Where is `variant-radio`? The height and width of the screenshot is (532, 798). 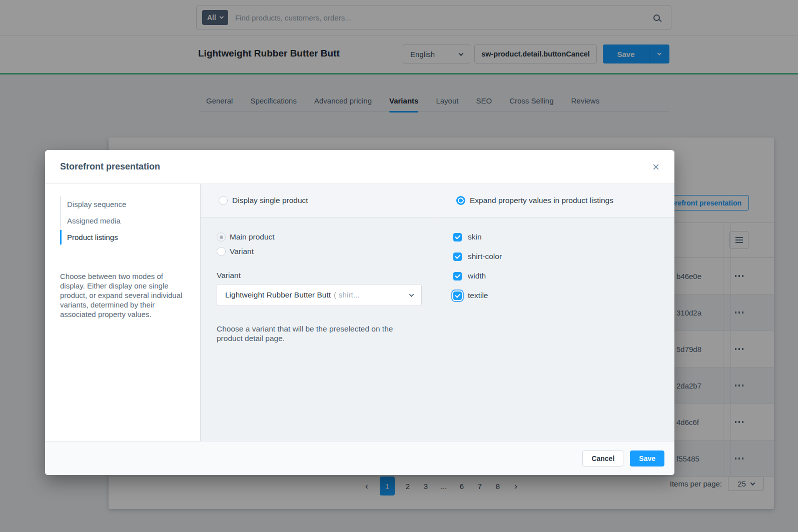
variant-radio is located at coordinates (221, 252).